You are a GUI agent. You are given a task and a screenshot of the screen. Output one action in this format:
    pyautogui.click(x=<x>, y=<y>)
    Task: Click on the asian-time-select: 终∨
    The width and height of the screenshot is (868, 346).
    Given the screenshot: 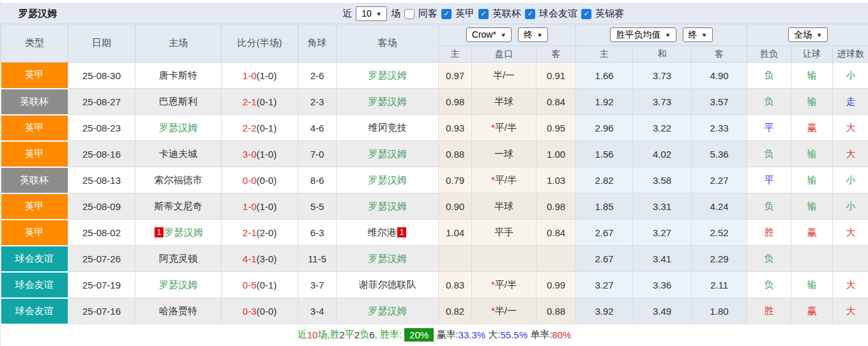 What is the action you would take?
    pyautogui.click(x=533, y=34)
    